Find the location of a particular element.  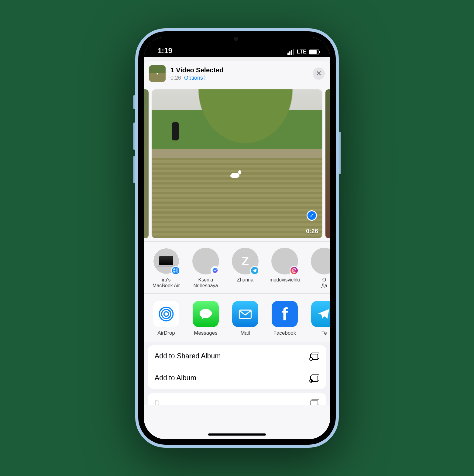

contact-person: О Да is located at coordinates (319, 268).